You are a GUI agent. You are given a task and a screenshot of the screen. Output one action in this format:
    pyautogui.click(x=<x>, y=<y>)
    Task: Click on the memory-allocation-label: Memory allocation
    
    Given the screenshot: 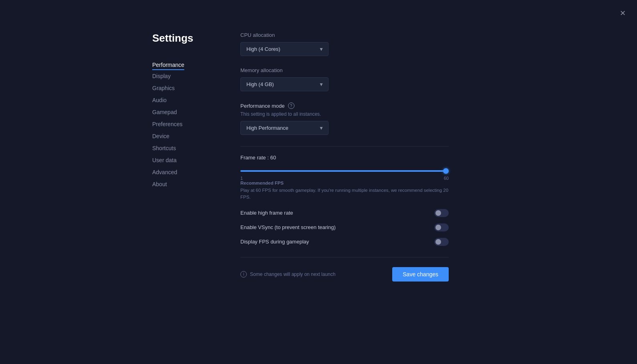 What is the action you would take?
    pyautogui.click(x=345, y=70)
    